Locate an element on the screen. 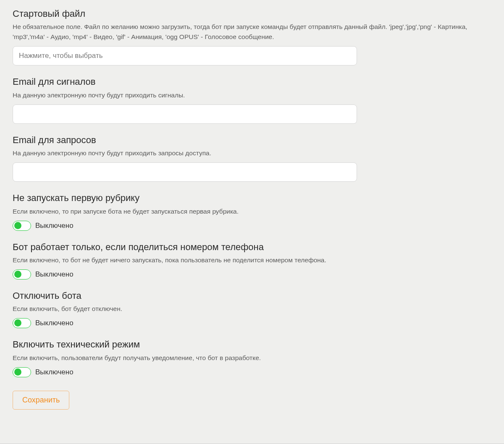 Image resolution: width=504 pixels, height=444 pixels. disable-bot-toggle is located at coordinates (22, 323).